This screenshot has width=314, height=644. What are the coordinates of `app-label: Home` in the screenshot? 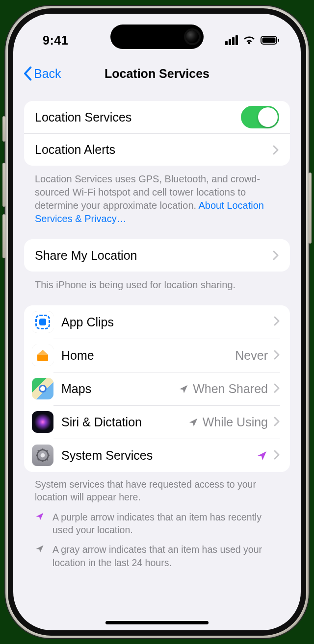 It's located at (148, 356).